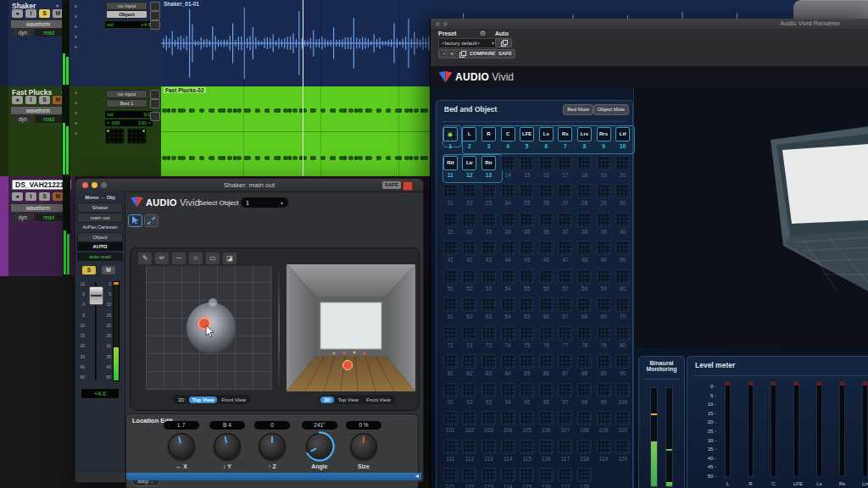 This screenshot has height=488, width=868. What do you see at coordinates (566, 170) in the screenshot?
I see `channel-cell-17: 17` at bounding box center [566, 170].